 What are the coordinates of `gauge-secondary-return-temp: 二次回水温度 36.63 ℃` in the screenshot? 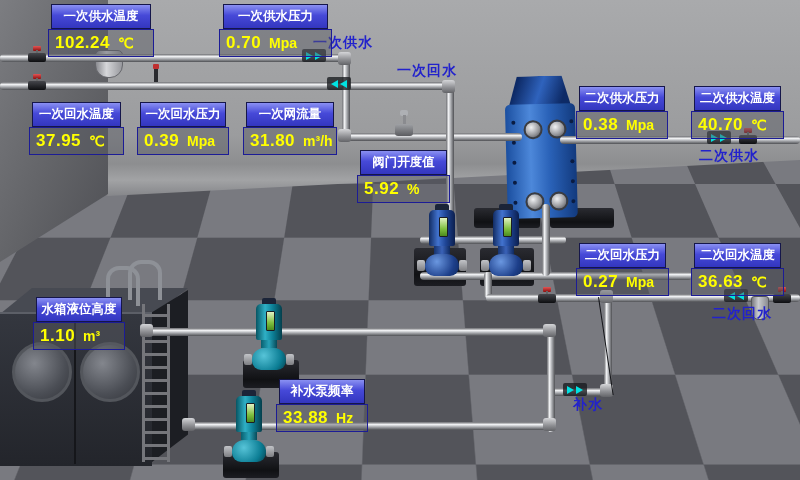 It's located at (738, 270).